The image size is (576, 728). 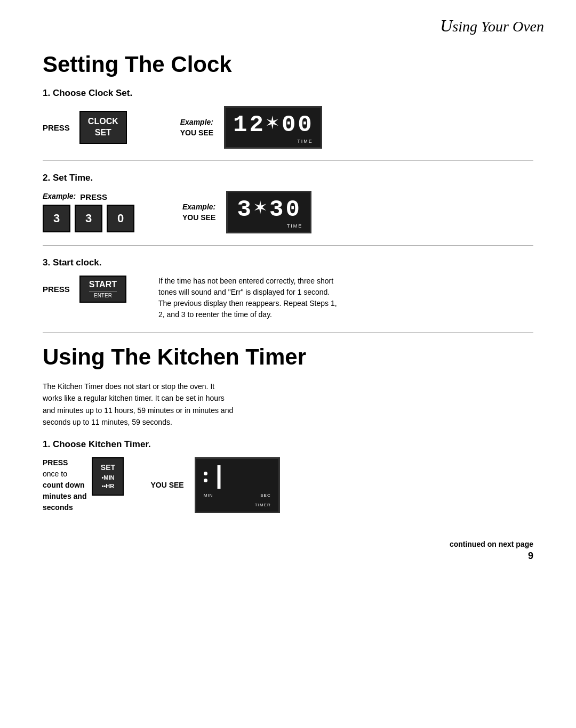 What do you see at coordinates (269, 212) in the screenshot?
I see `step2-display: 3✶30 TIME` at bounding box center [269, 212].